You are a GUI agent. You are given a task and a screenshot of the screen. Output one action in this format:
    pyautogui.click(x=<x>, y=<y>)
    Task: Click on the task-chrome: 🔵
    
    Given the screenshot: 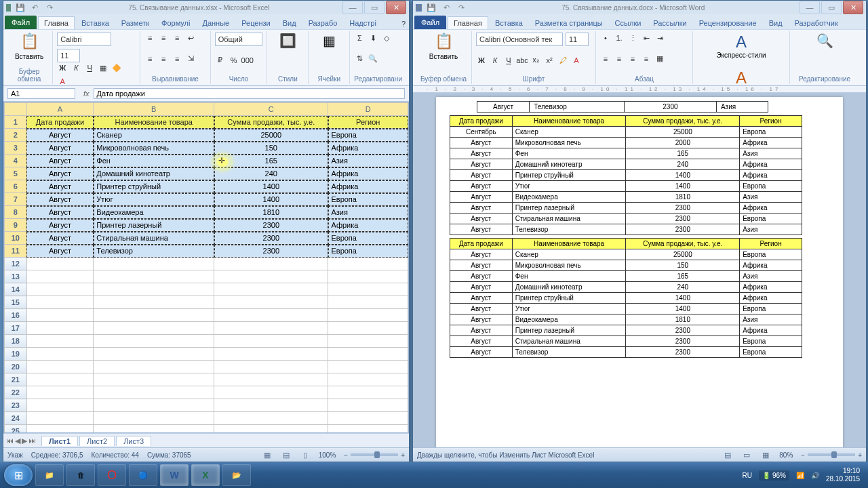 What is the action you would take?
    pyautogui.click(x=143, y=475)
    